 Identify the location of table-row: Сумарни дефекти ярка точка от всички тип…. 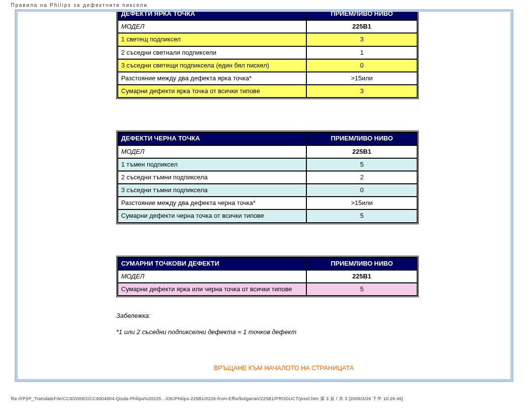
(267, 91).